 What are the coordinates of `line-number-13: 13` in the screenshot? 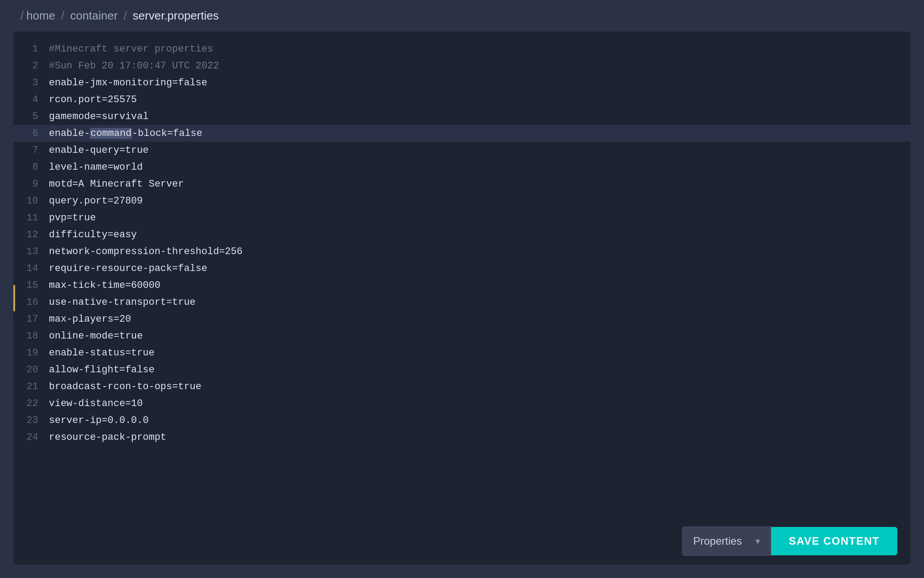 It's located at (31, 251).